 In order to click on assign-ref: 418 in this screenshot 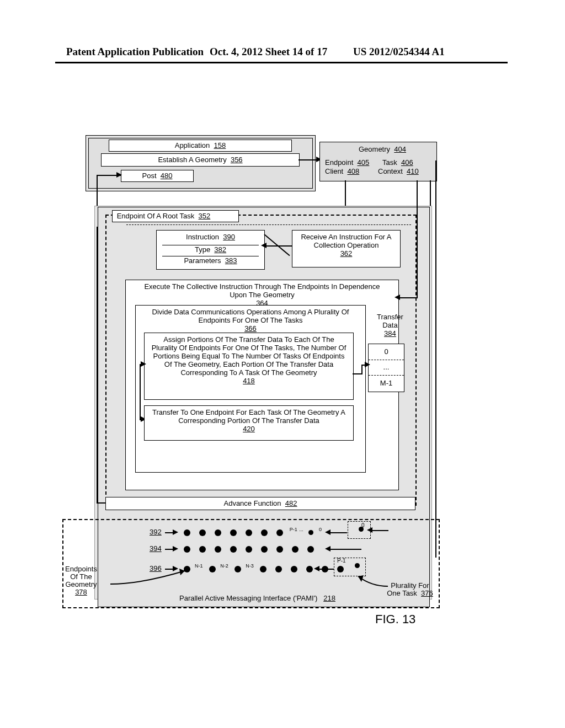, I will do `click(249, 381)`.